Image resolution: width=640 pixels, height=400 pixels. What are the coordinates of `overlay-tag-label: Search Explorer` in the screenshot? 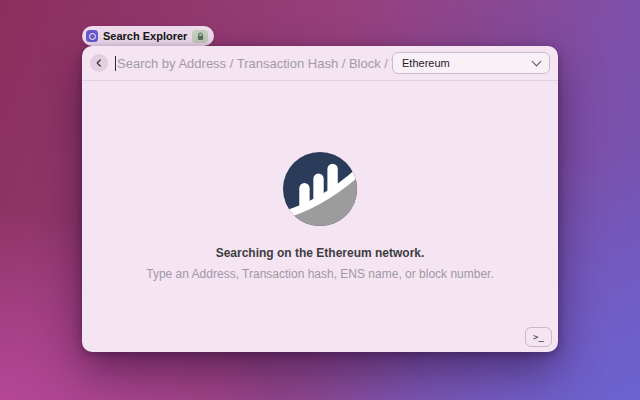 It's located at (145, 36).